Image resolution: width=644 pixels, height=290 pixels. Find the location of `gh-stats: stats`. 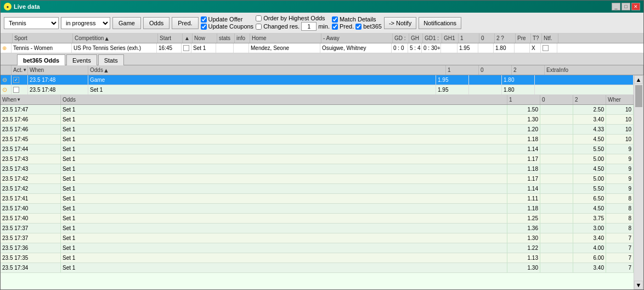

gh-stats: stats is located at coordinates (226, 38).